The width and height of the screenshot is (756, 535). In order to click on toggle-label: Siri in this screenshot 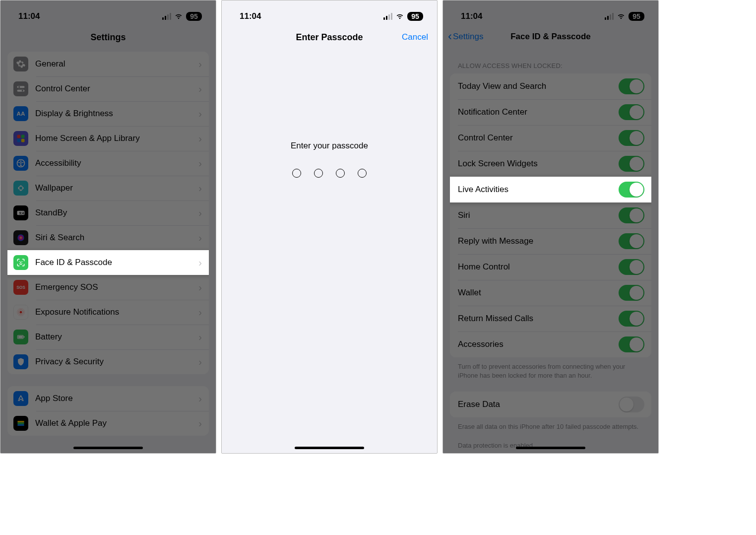, I will do `click(538, 215)`.